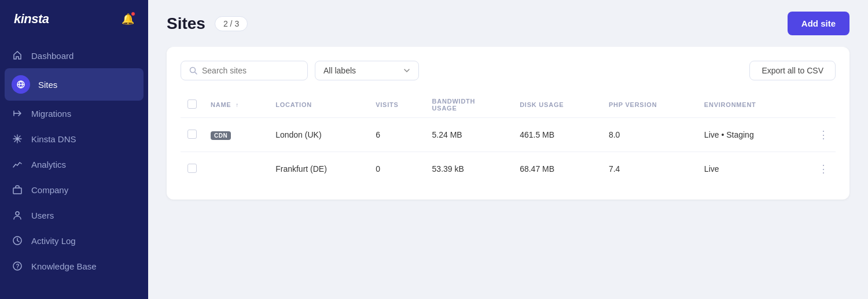 Image resolution: width=868 pixels, height=299 pixels. I want to click on sidebar-item-company-label: Company, so click(50, 190).